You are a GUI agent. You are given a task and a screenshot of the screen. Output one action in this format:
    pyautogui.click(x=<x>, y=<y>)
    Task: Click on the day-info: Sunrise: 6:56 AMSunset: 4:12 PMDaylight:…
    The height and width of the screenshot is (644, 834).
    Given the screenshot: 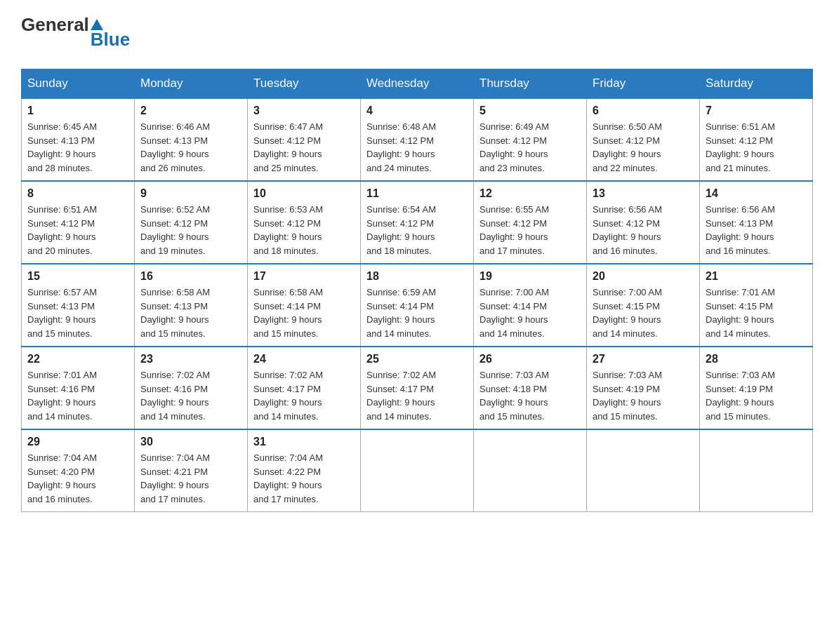 What is the action you would take?
    pyautogui.click(x=628, y=230)
    